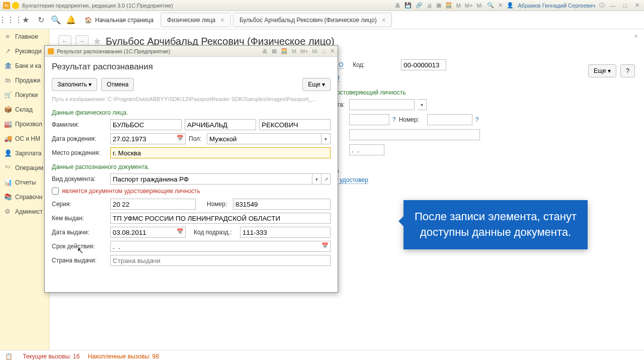 This screenshot has height=362, width=644. What do you see at coordinates (79, 99) in the screenshot?
I see `path-label: Путь к изображению:` at bounding box center [79, 99].